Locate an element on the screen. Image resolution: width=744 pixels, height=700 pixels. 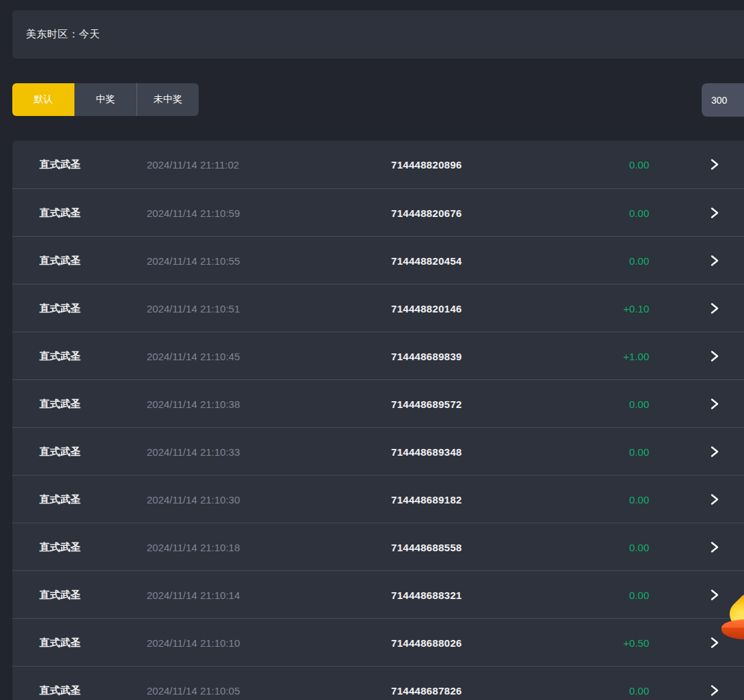
order-number: 714448688321 is located at coordinates (427, 595).